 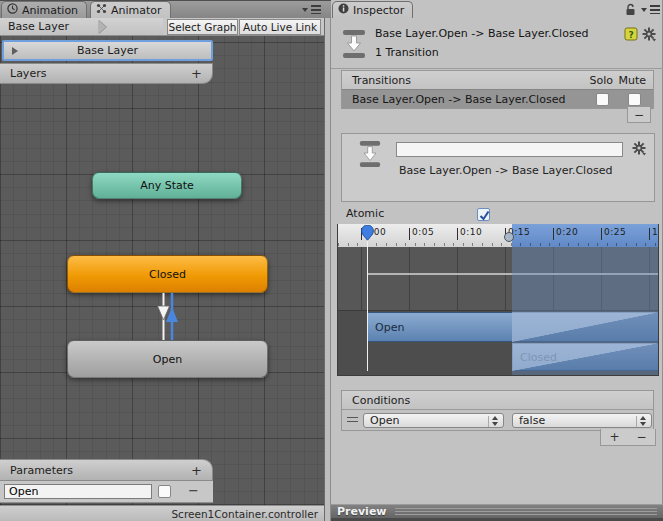 What do you see at coordinates (202, 27) in the screenshot?
I see `select-graph-button: Select Graph` at bounding box center [202, 27].